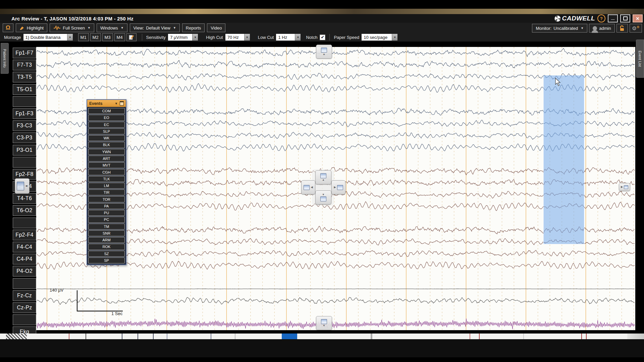 The height and width of the screenshot is (362, 644). What do you see at coordinates (288, 37) in the screenshot?
I see `lowcut-select: 1 Hz▼` at bounding box center [288, 37].